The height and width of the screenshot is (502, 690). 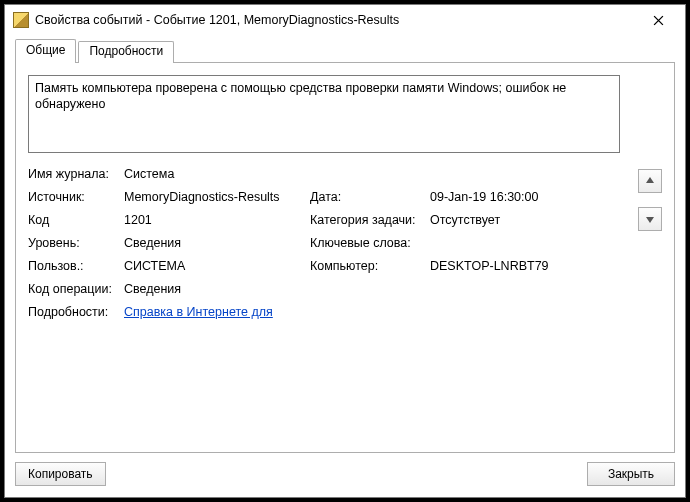 What do you see at coordinates (367, 243) in the screenshot?
I see `label-keywords: Ключевые слова:` at bounding box center [367, 243].